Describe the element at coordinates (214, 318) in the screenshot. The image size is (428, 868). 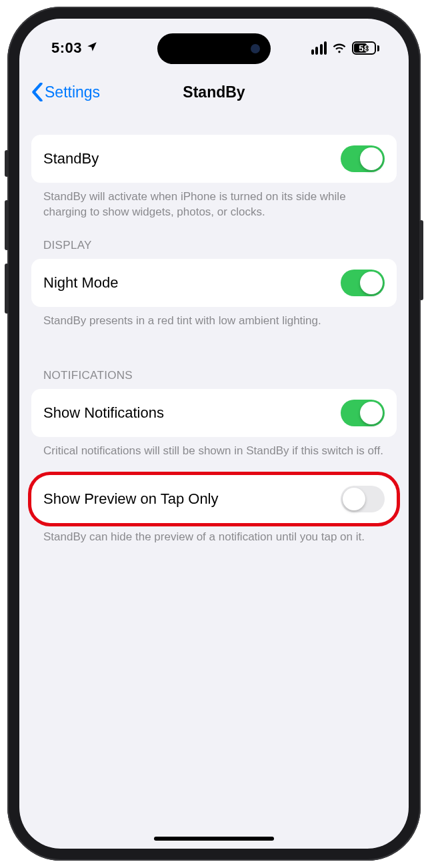
I see `display-footer: StandBy presents in a red tint with low …` at that location.